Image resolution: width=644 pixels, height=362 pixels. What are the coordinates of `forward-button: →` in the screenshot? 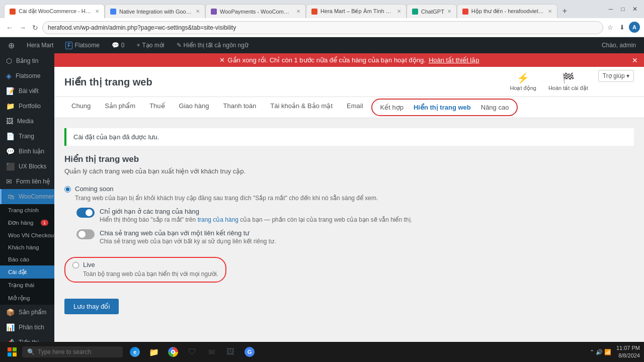 It's located at (23, 28).